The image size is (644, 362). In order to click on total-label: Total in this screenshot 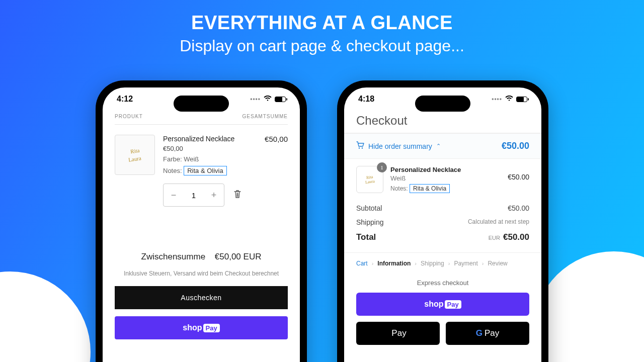, I will do `click(366, 237)`.